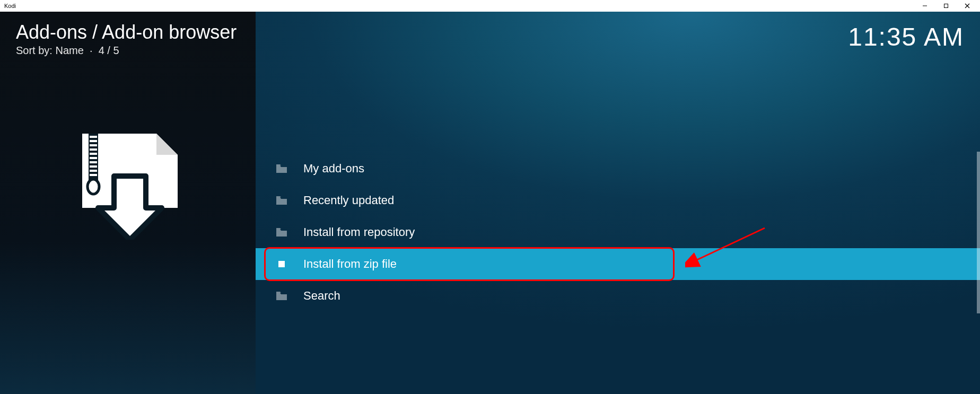 This screenshot has width=980, height=394. What do you see at coordinates (618, 169) in the screenshot?
I see `menu-item-my-addons: My add-ons` at bounding box center [618, 169].